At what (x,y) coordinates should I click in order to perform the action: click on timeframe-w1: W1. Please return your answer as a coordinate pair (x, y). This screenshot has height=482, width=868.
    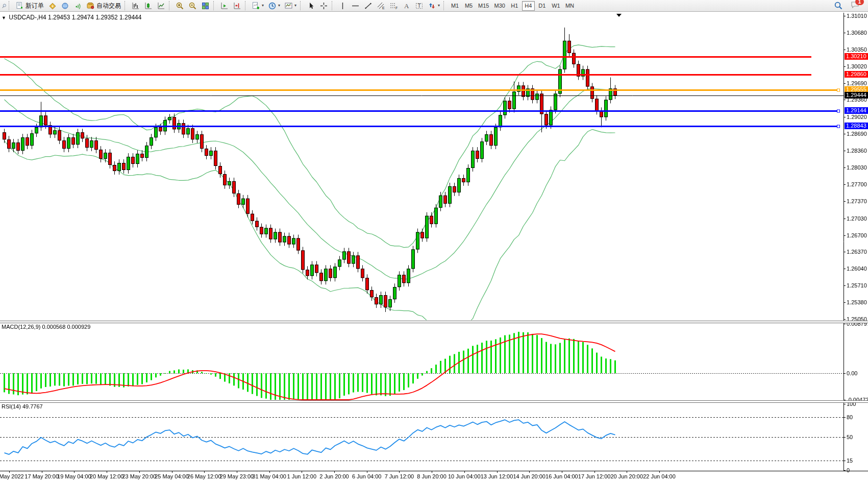
    Looking at the image, I should click on (556, 6).